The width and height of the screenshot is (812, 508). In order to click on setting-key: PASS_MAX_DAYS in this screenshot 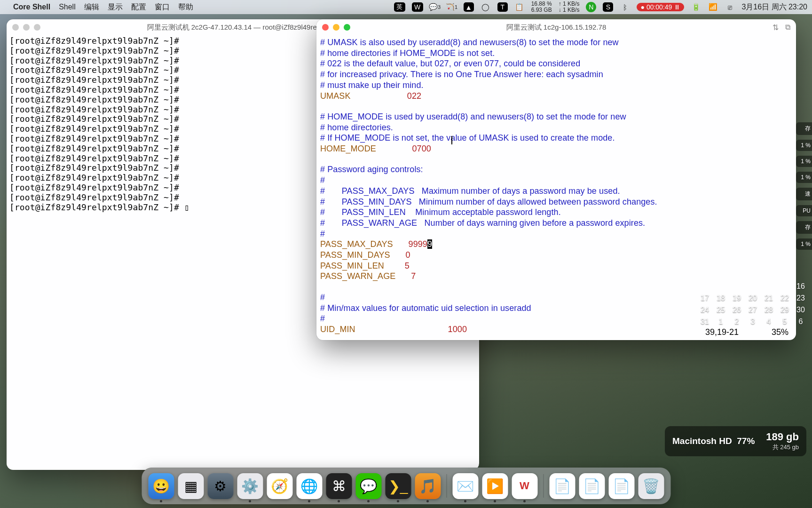, I will do `click(356, 244)`.